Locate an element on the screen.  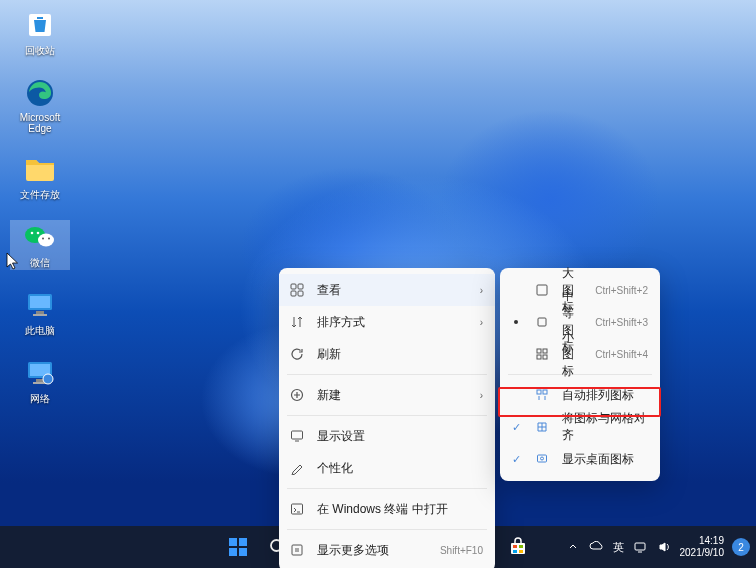
submenu-item-show-desktop-icons: ✓ 显示桌面图标 is located at coordinates (580, 459).